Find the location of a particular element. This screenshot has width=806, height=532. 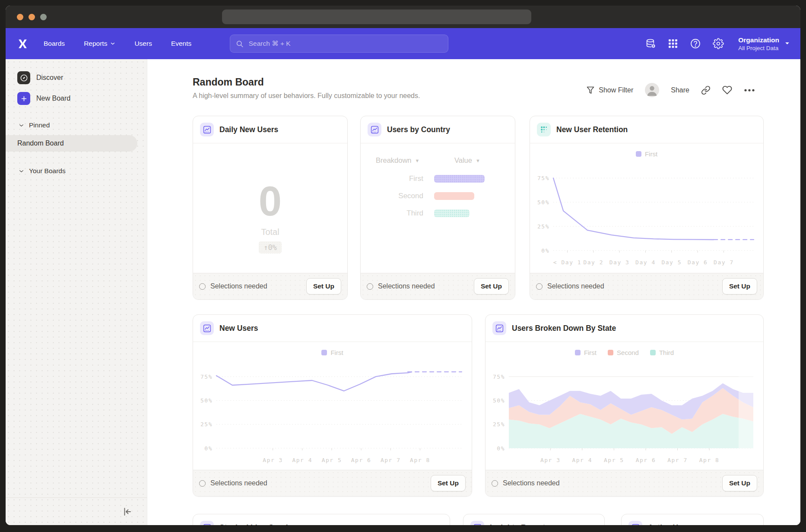

page-subtitle: A high-level summary of user behaviors. … is located at coordinates (306, 96).